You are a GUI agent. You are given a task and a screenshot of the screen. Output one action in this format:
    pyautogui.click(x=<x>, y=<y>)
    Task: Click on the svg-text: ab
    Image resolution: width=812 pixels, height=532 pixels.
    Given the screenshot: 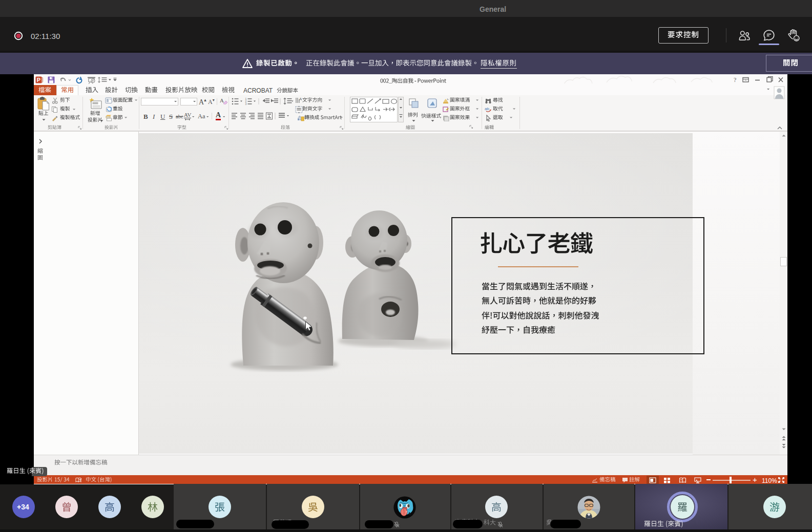 What is the action you would take?
    pyautogui.click(x=487, y=109)
    